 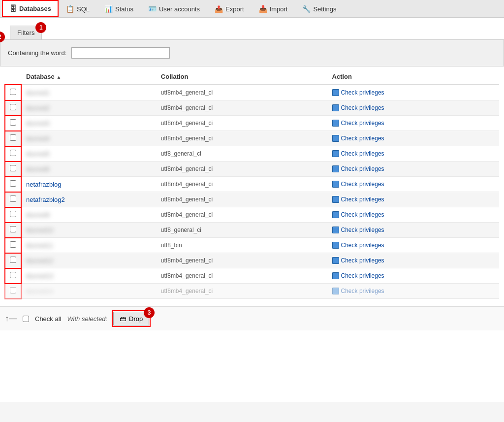 What do you see at coordinates (38, 139) in the screenshot?
I see `db-name: blurred4` at bounding box center [38, 139].